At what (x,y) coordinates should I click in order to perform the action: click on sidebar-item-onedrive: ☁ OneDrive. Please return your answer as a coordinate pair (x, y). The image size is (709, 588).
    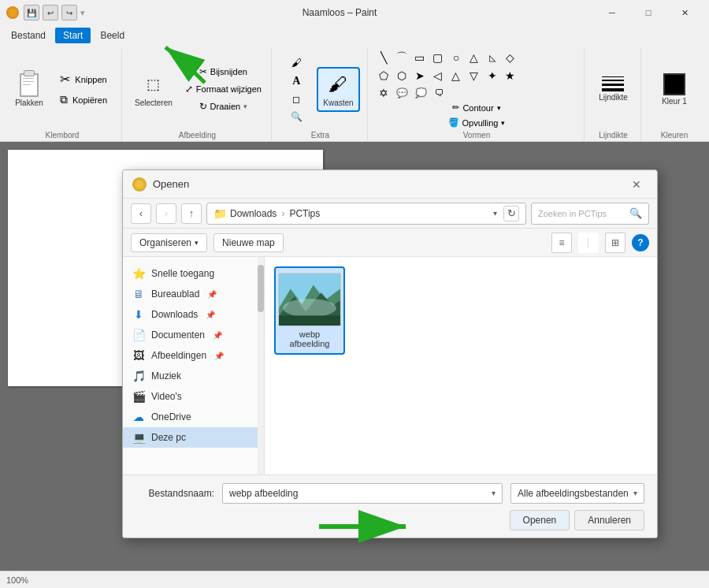
    Looking at the image, I should click on (194, 417).